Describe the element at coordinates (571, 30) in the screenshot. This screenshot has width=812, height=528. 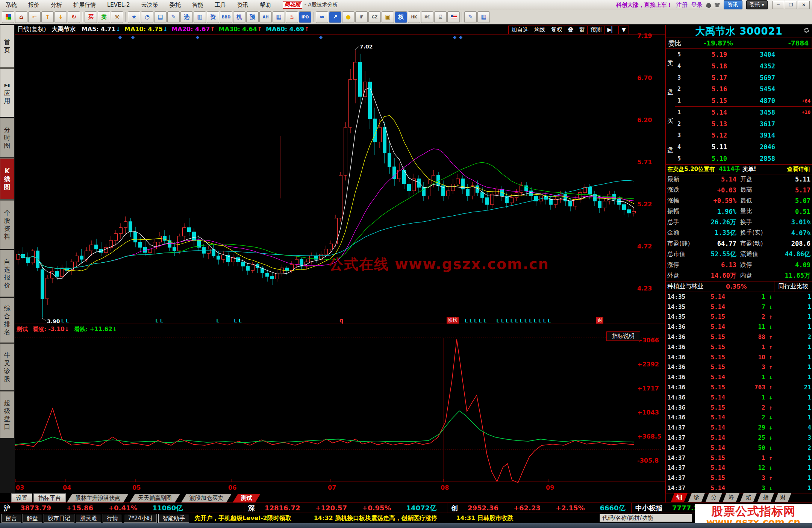
I see `chart-button-3: 叠` at that location.